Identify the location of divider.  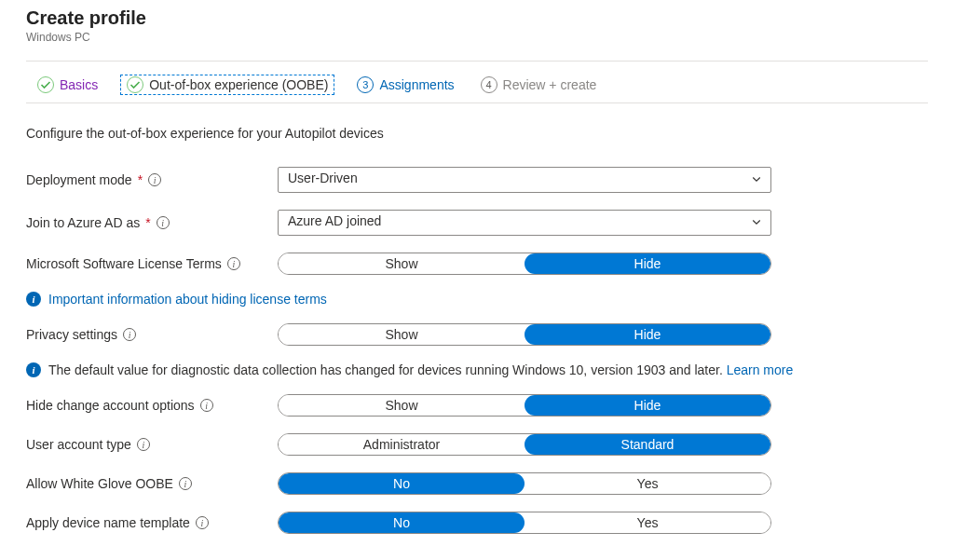
(477, 61).